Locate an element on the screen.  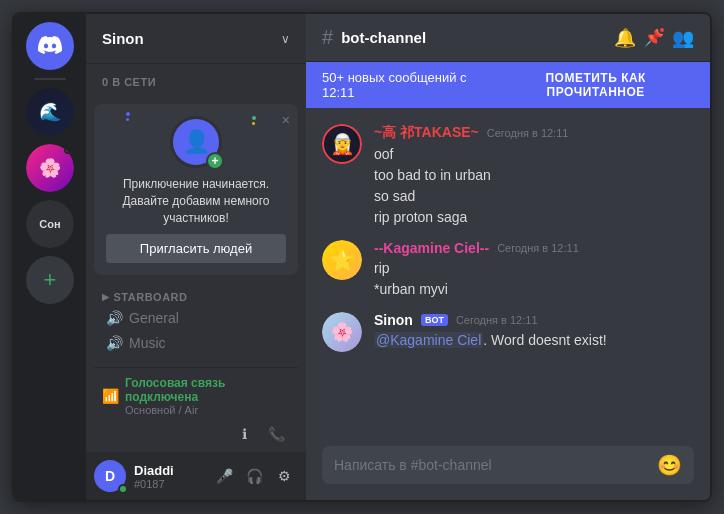
message-content-2: --Kagamine Ciel-- Сегодня в 12:11 rip *u… is located at coordinates (534, 270).